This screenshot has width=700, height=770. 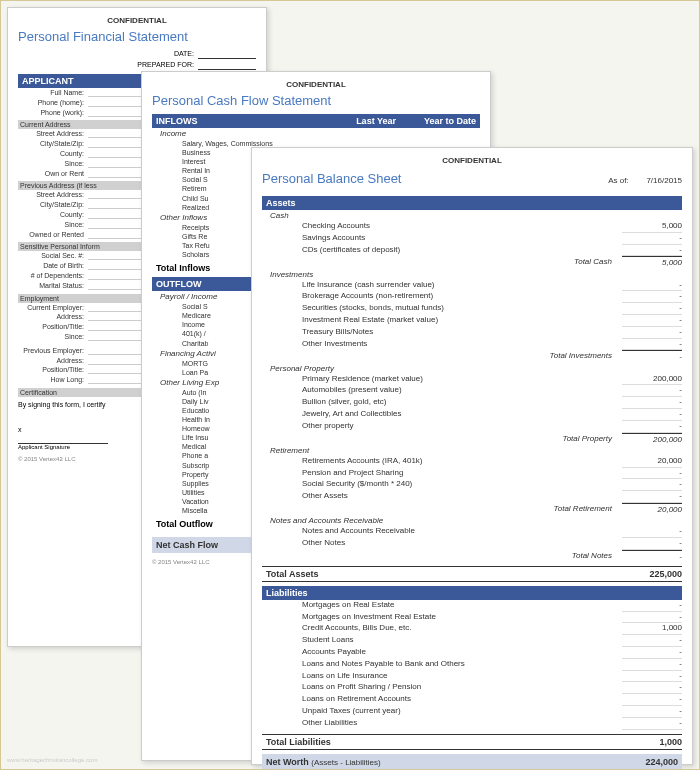 What do you see at coordinates (442, 356) in the screenshot?
I see `inv-subtotal-label: Total Investments` at bounding box center [442, 356].